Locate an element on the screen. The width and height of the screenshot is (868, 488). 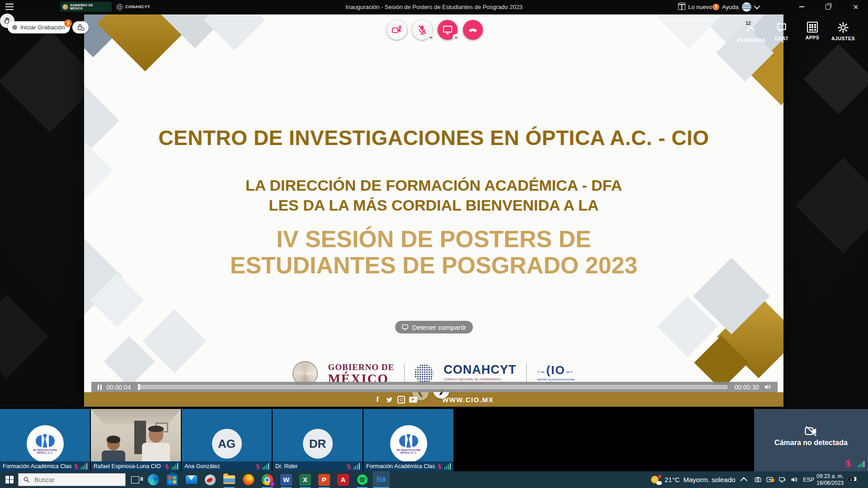
settings-gear-icon is located at coordinates (843, 28).